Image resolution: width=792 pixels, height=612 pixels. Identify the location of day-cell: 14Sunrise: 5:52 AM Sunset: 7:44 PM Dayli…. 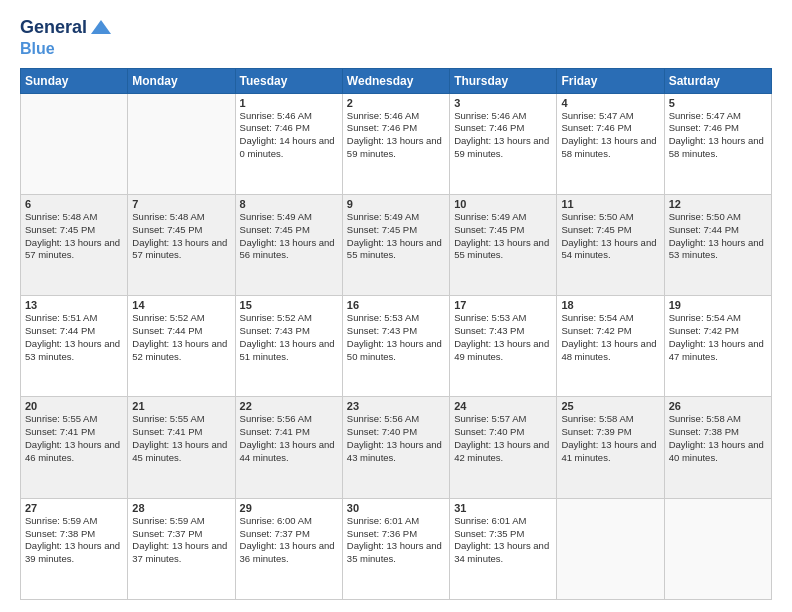
(182, 346).